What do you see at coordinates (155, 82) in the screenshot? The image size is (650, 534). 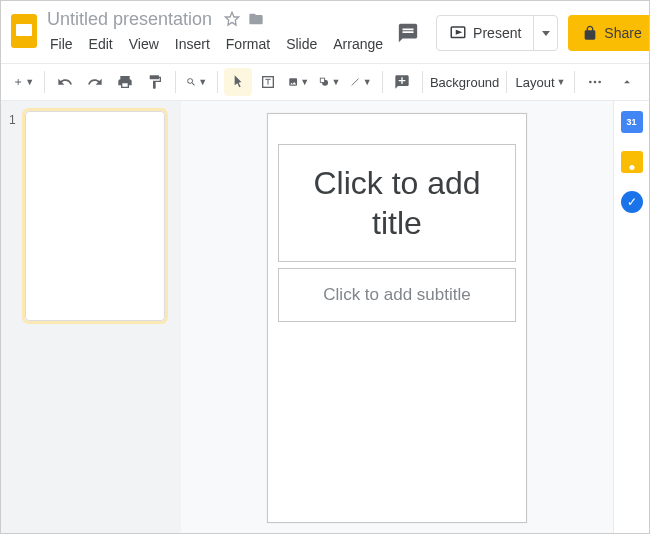 I see `paint-format-button` at bounding box center [155, 82].